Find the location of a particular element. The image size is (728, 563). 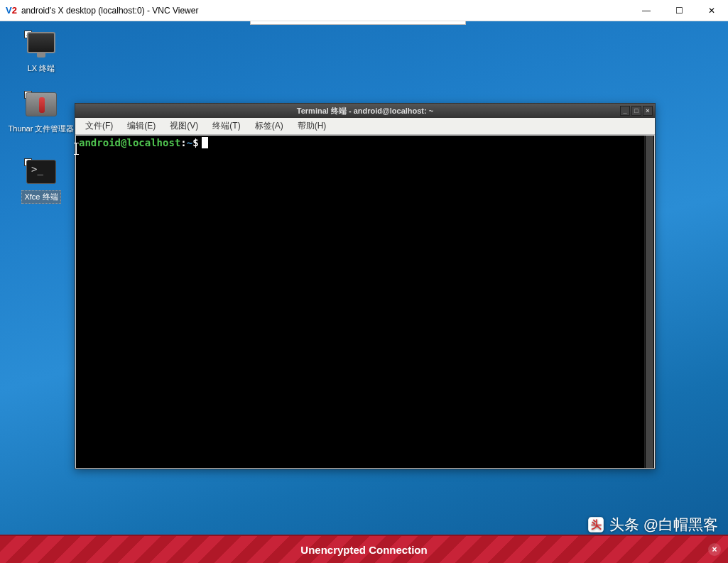

desktop-icon-label: LX 终端 is located at coordinates (41, 68).